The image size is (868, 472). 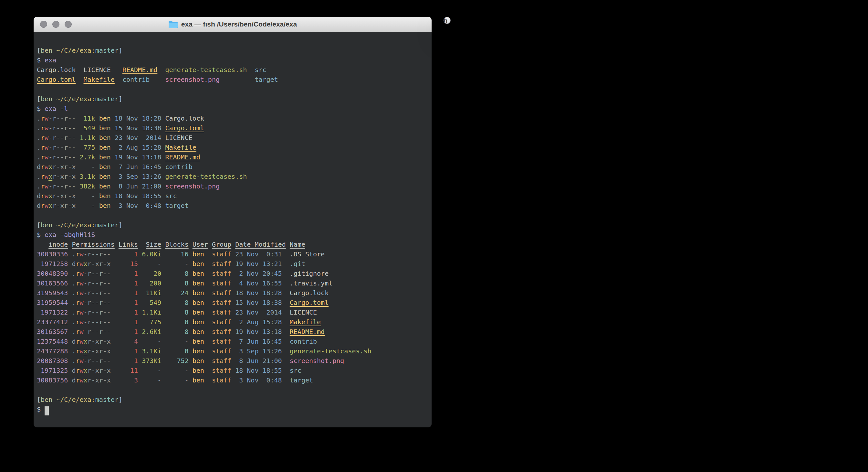 What do you see at coordinates (234, 283) in the screenshot?
I see `terminal-line: 30163566 .rw-r--r-- 1 200 8 ben staff 4 …` at bounding box center [234, 283].